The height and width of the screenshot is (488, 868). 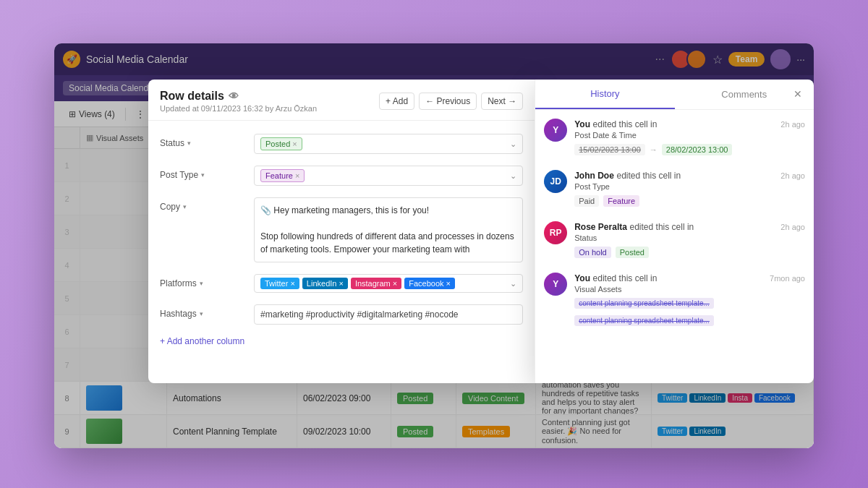 What do you see at coordinates (616, 124) in the screenshot?
I see `hi-text-1: You edited this cell in` at bounding box center [616, 124].